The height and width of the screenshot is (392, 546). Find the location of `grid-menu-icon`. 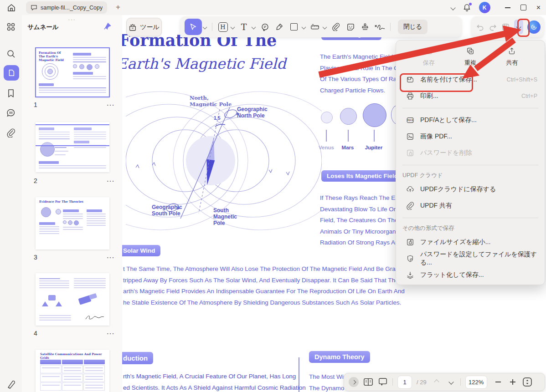

grid-menu-icon is located at coordinates (11, 27).